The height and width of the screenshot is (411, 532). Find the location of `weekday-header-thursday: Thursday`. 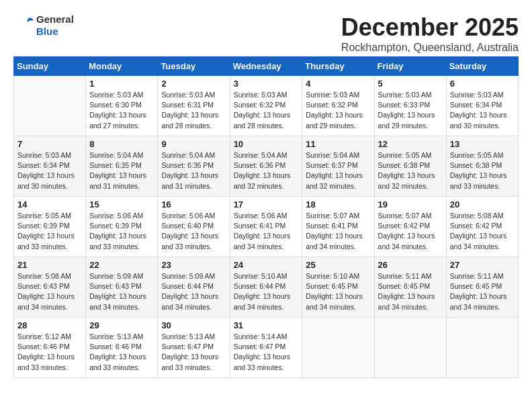

weekday-header-thursday: Thursday is located at coordinates (339, 66).